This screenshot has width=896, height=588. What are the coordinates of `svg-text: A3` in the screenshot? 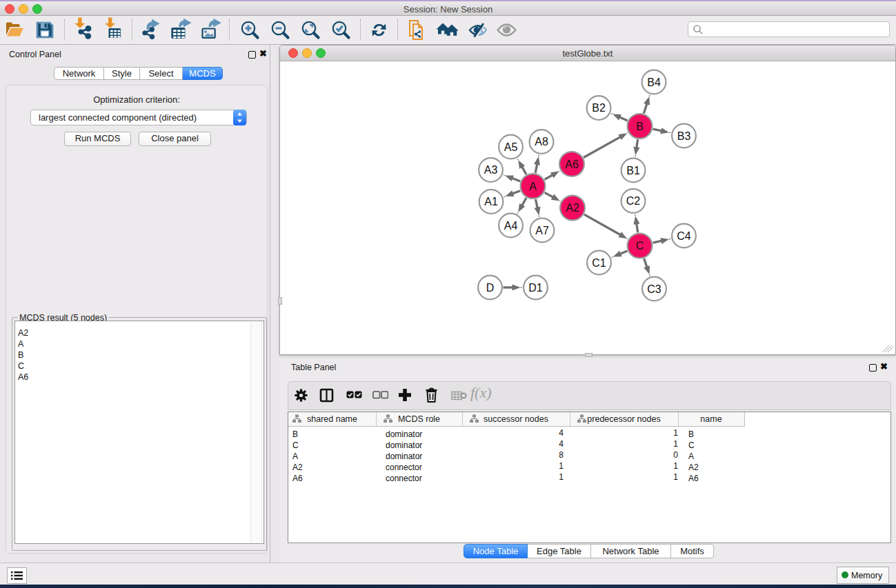 It's located at (491, 170).